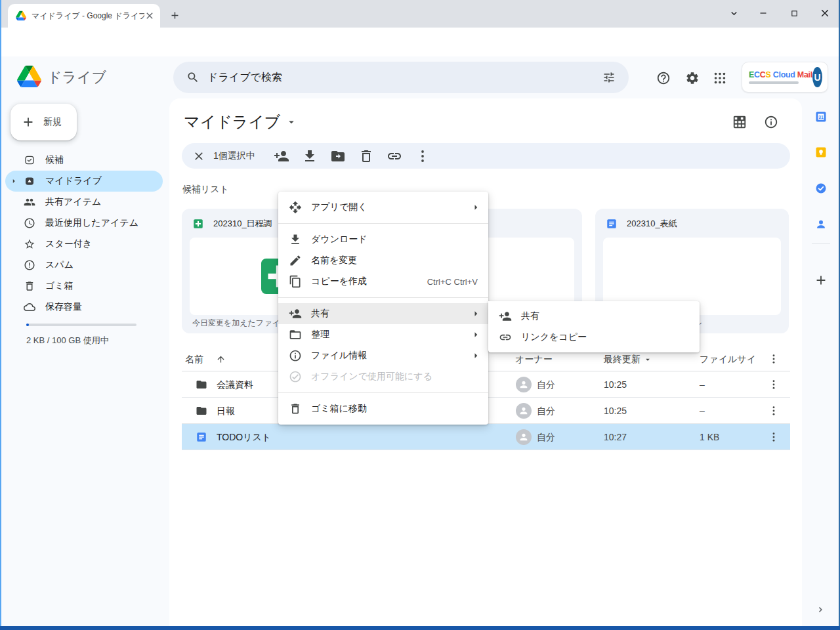 The image size is (840, 630). I want to click on file-row-selected: TODOリスト 自分 10:27 1 KB, so click(486, 437).